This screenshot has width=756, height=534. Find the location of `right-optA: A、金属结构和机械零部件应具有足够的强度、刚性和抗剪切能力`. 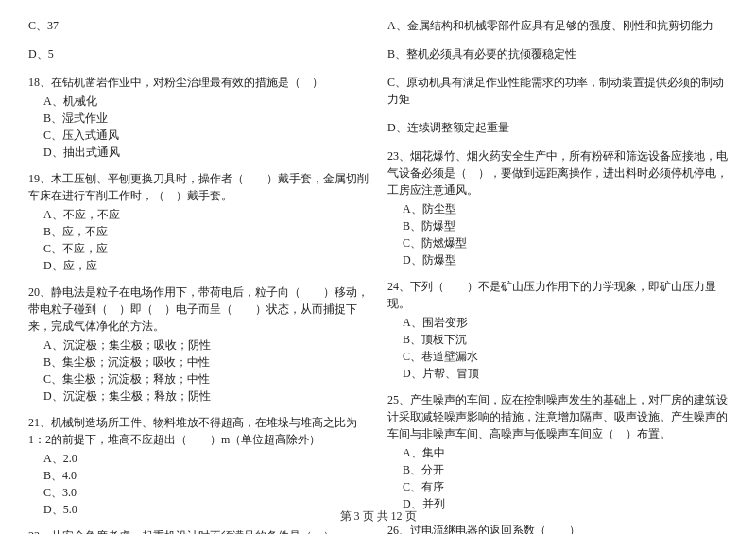

right-optA: A、金属结构和机械零部件应具有足够的强度、刚性和抗剪切能力 is located at coordinates (558, 26).